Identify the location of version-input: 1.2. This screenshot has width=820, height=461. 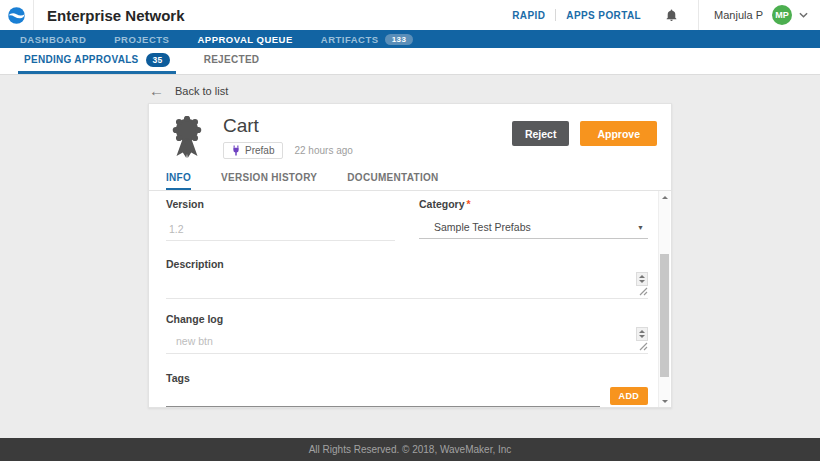
(280, 232).